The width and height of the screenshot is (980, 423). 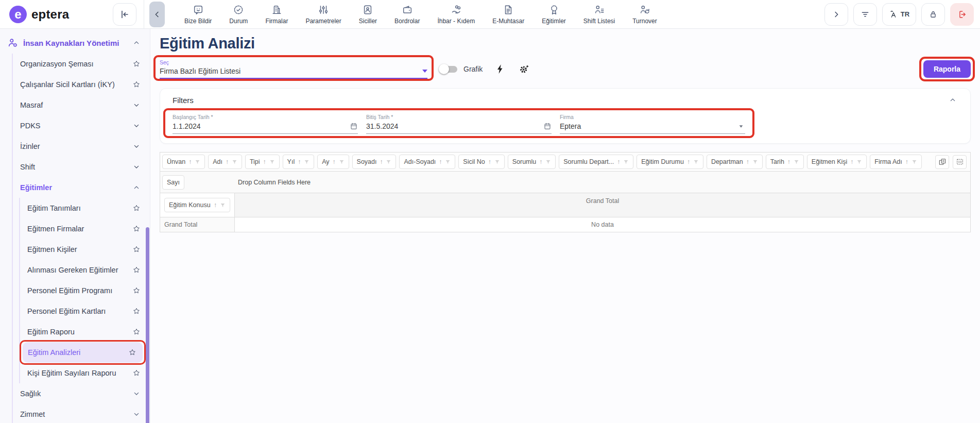 What do you see at coordinates (374, 162) in the screenshot?
I see `pivot-field-chip: Soyadı` at bounding box center [374, 162].